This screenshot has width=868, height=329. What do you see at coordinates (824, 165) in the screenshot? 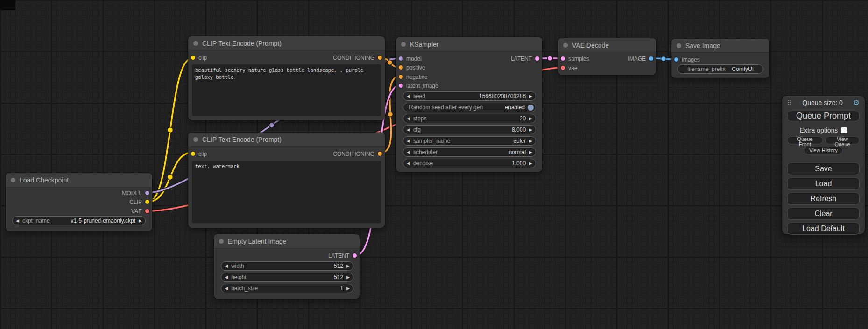
I see `queue-panel: Queue size: 0 Queue Prompt Extra options…` at bounding box center [824, 165].